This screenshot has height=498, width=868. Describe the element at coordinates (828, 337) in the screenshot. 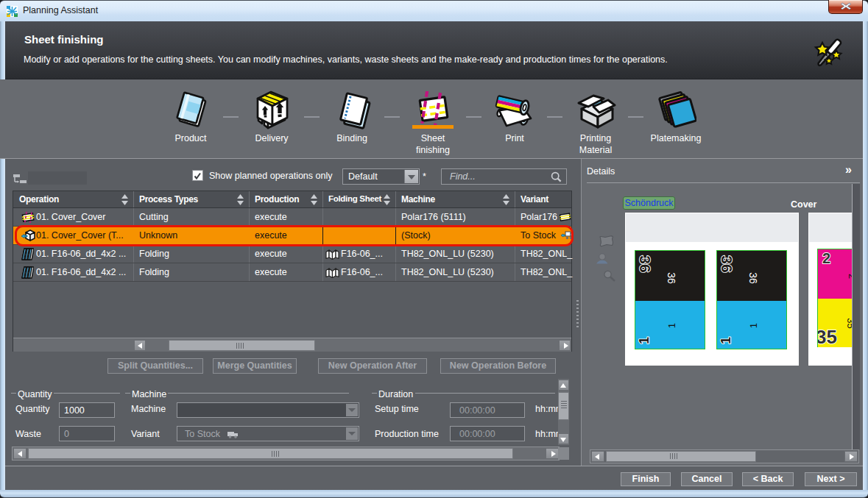

I see `svg-text: 35` at that location.